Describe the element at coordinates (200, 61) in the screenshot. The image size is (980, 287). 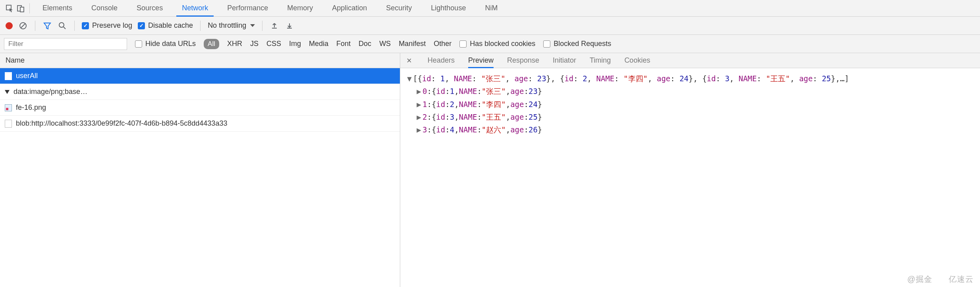
I see `column-header-name: Name` at that location.